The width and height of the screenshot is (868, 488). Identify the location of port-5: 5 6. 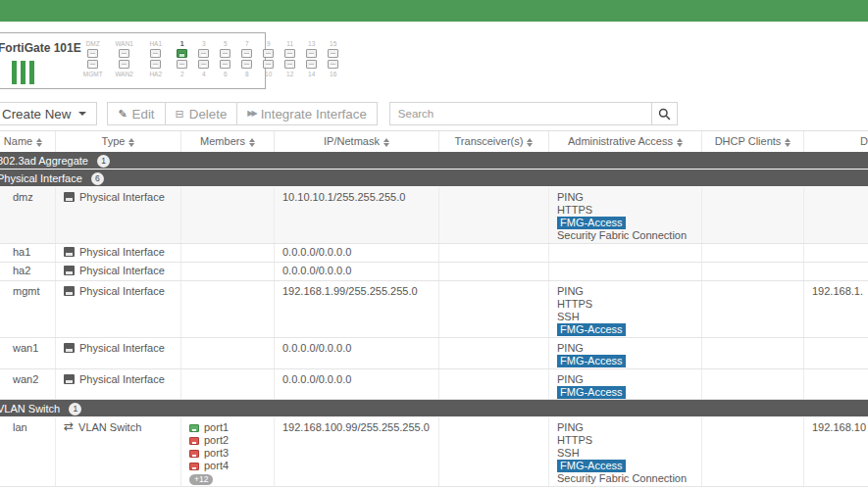
(226, 59).